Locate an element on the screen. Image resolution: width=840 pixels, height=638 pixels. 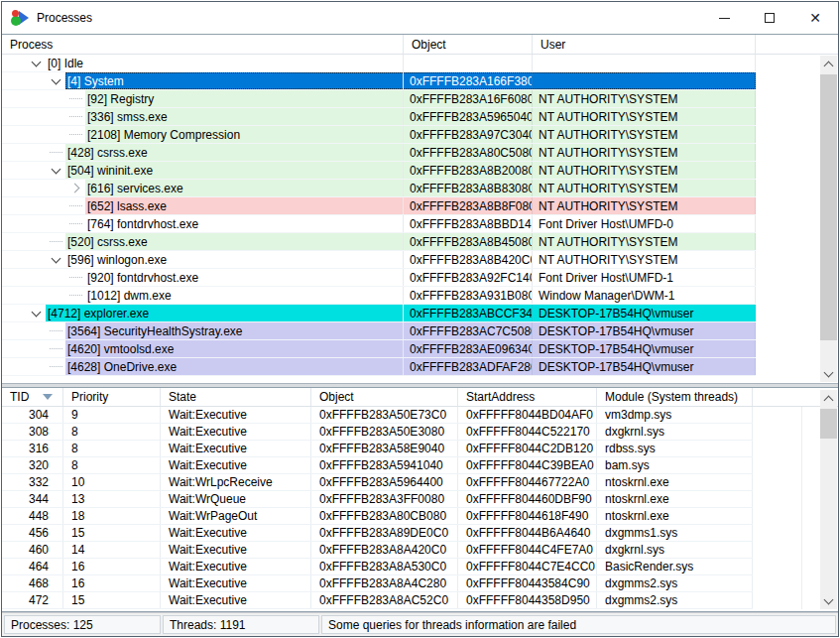
thread-tid: 468 is located at coordinates (33, 583).